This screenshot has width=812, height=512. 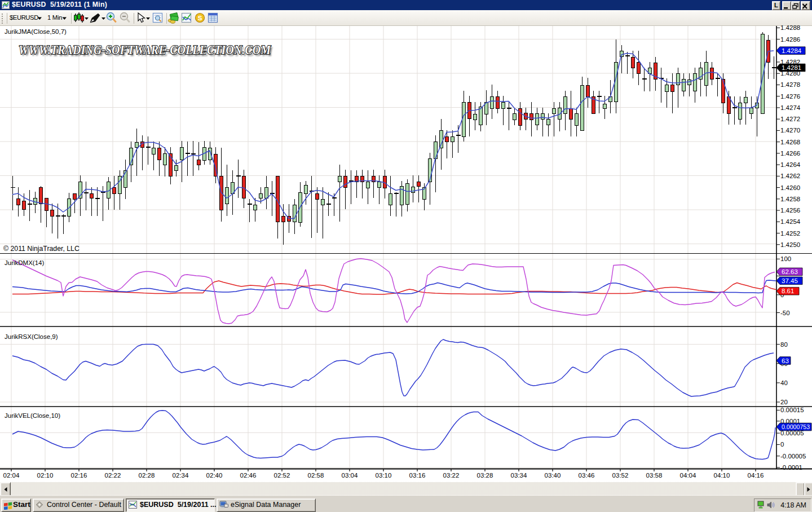 What do you see at coordinates (791, 176) in the screenshot?
I see `svg-text: 1.4262` at bounding box center [791, 176].